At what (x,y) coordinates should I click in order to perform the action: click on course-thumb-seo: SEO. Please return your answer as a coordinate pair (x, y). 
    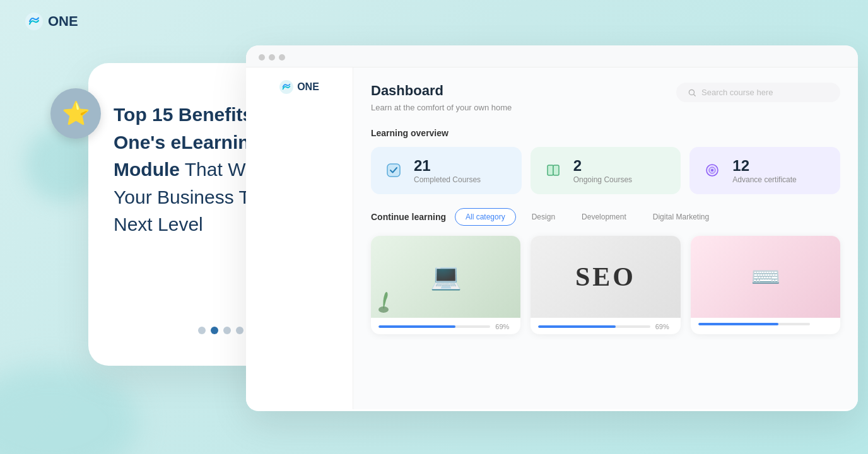
    Looking at the image, I should click on (606, 277).